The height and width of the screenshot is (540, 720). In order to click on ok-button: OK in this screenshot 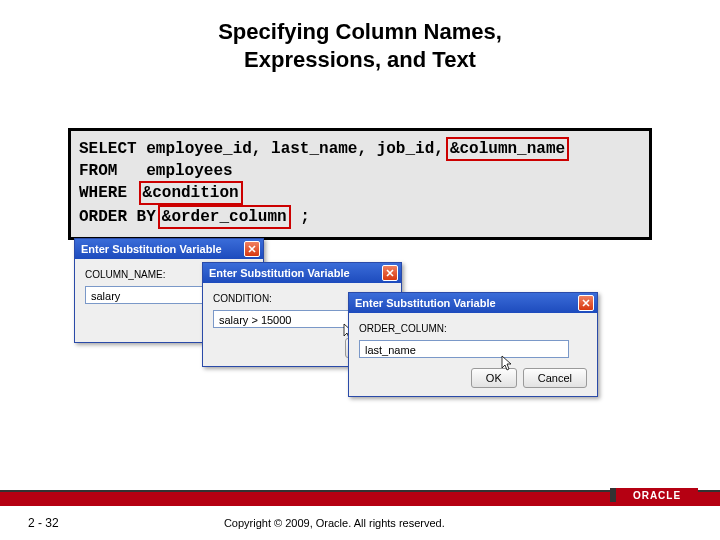, I will do `click(494, 378)`.